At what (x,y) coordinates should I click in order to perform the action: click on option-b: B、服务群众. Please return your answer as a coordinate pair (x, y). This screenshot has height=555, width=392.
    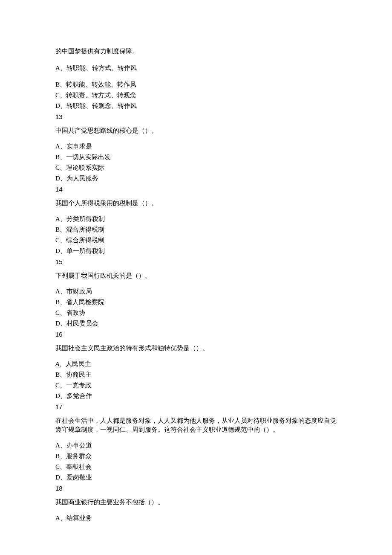
    Looking at the image, I should click on (196, 456).